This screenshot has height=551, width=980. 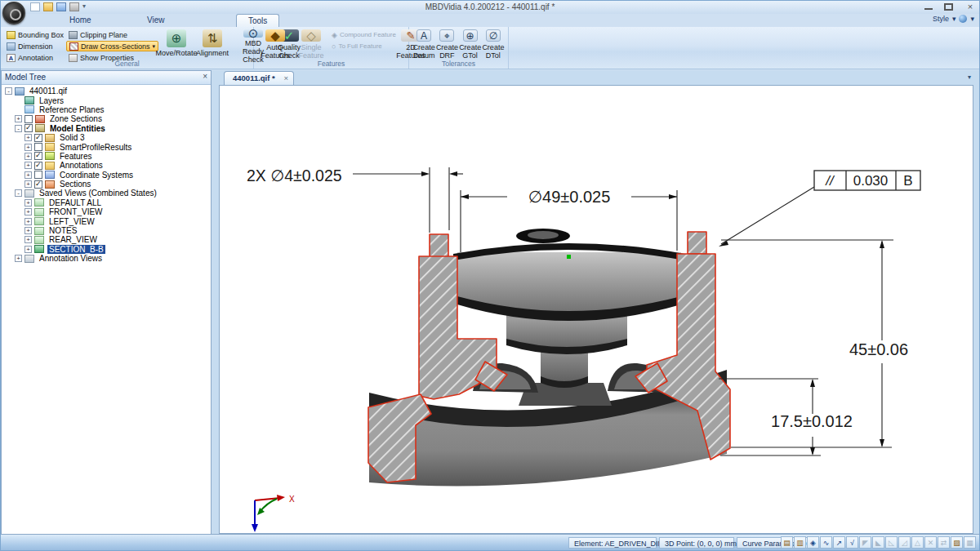 What do you see at coordinates (879, 349) in the screenshot?
I see `dim-height-text: 45±0.06` at bounding box center [879, 349].